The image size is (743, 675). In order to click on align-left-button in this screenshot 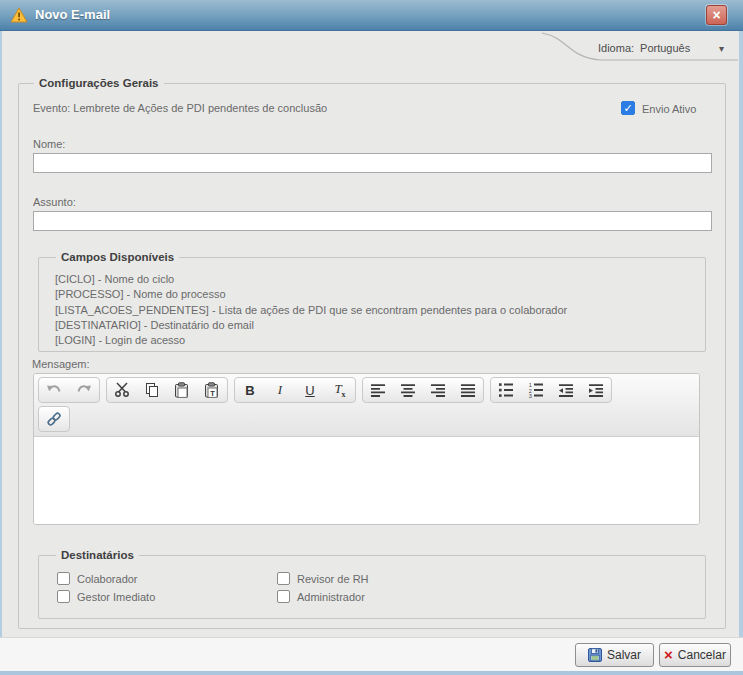, I will do `click(378, 390)`.